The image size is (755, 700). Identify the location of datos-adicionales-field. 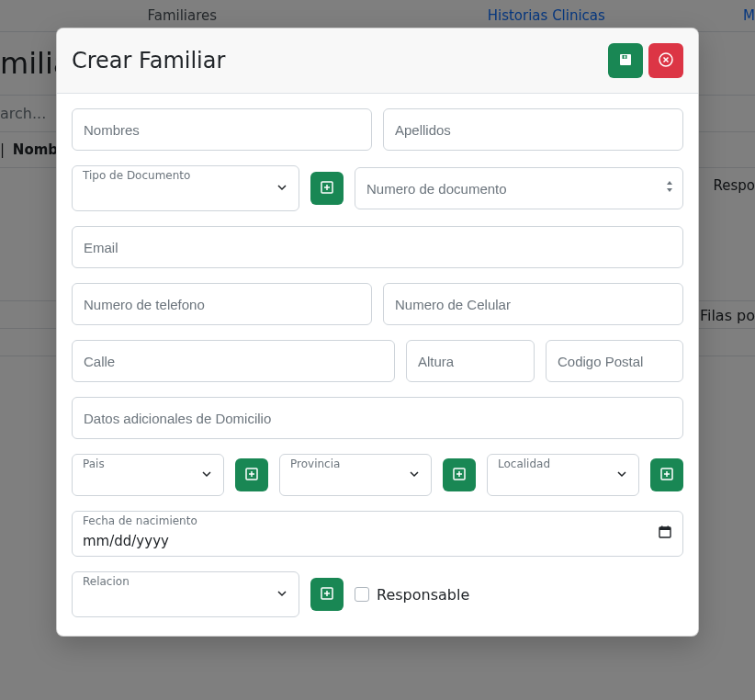
(378, 418).